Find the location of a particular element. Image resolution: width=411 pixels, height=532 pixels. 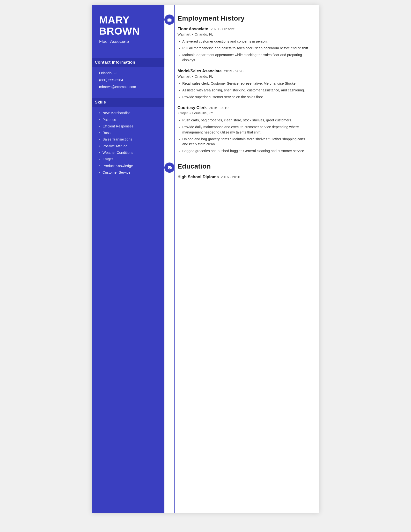

job-header: Model/Sales Associate2019 - 2020 is located at coordinates (243, 71).